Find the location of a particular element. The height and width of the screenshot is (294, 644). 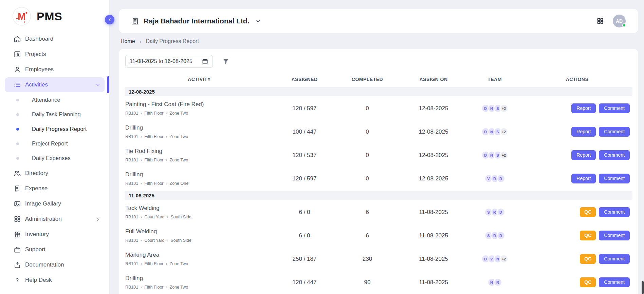

logo-icon: M is located at coordinates (22, 16).